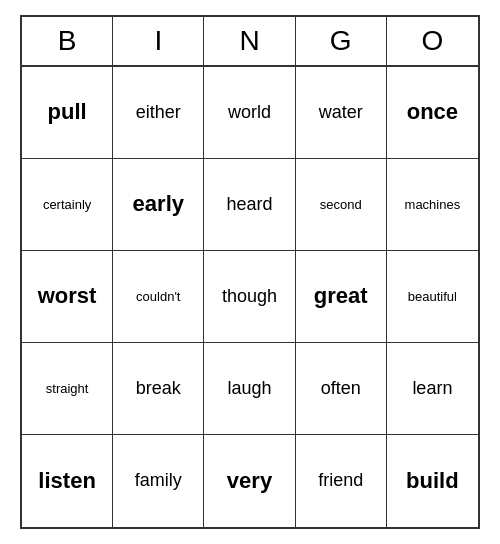 This screenshot has width=500, height=544. I want to click on header-letter: I, so click(158, 41).